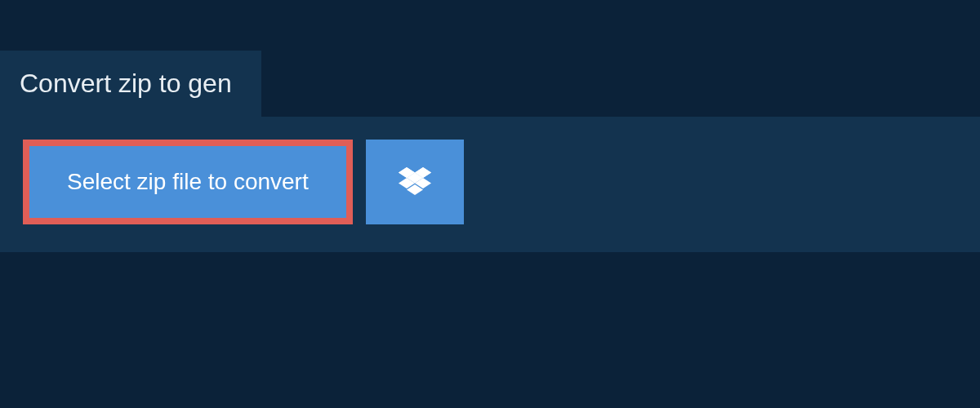  Describe the element at coordinates (415, 182) in the screenshot. I see `dropbox-icon` at that location.